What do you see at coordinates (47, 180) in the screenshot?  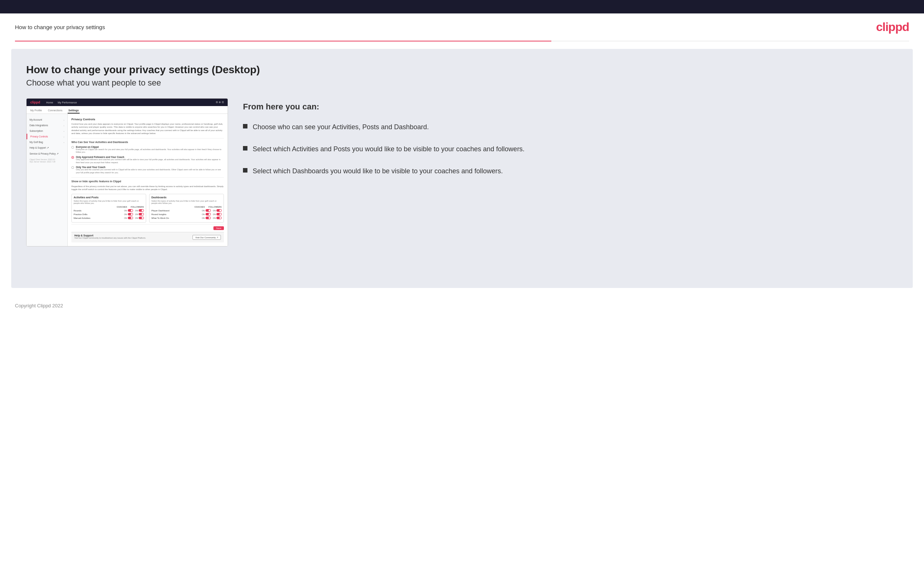 I see `mock-sidebar: My Account› Data Integrations› Subscript…` at bounding box center [47, 180].